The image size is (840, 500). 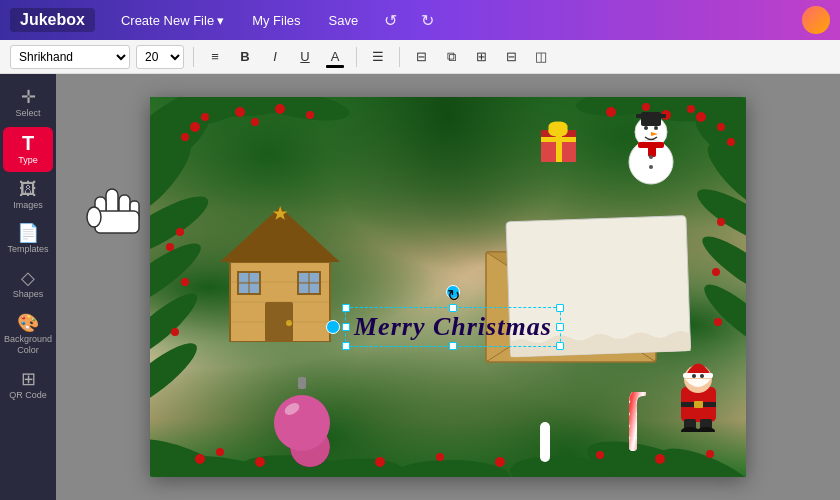 What do you see at coordinates (390, 20) in the screenshot?
I see `undo-button: ↺` at bounding box center [390, 20].